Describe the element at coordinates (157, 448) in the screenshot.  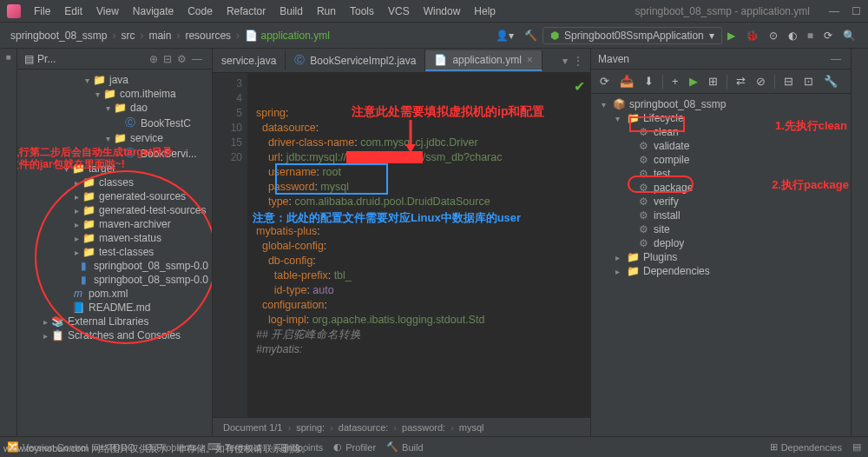
I see `watermark: www.toymoban.com 网络图片仅供展示，非存储。如有侵权请联系删除。` at that location.